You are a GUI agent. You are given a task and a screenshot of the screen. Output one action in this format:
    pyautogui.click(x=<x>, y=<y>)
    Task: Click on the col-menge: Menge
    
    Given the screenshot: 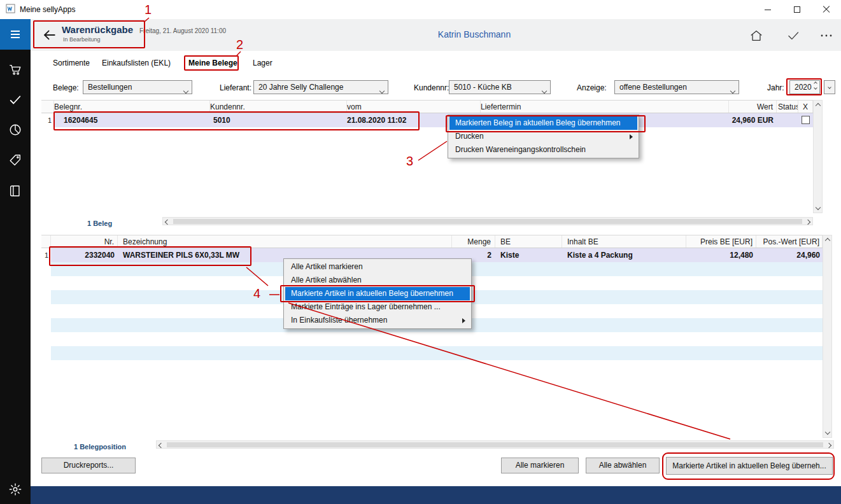 What is the action you would take?
    pyautogui.click(x=474, y=242)
    